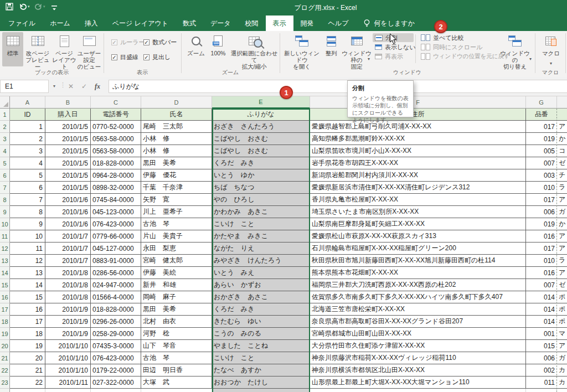  What do you see at coordinates (177, 188) in the screenshot?
I see `cell-D7: 千葉 千奈津` at bounding box center [177, 188].